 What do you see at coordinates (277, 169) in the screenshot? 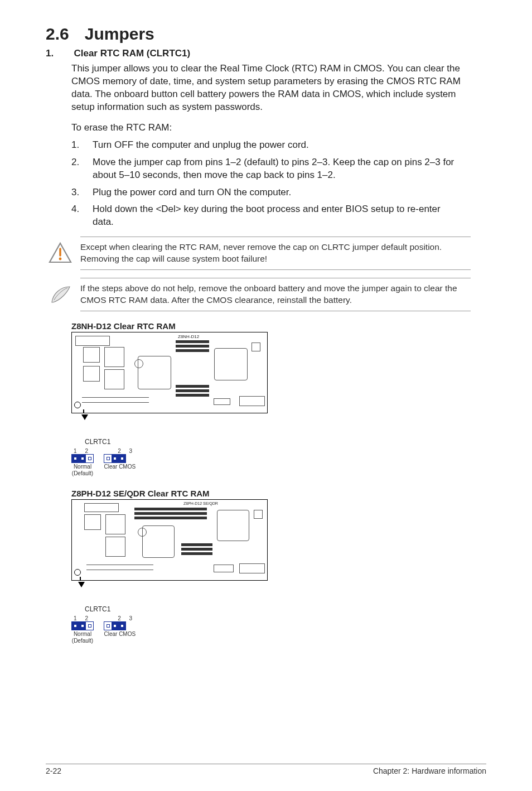
I see `step-text: Move the jumper cap from pins 1–2 (defau…` at bounding box center [277, 169].